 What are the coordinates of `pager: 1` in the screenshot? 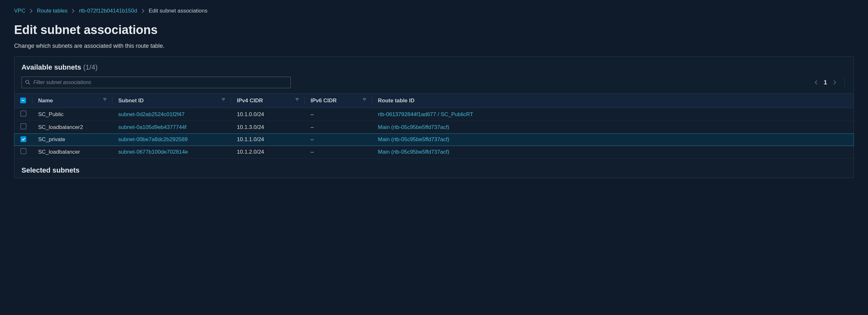 It's located at (830, 82).